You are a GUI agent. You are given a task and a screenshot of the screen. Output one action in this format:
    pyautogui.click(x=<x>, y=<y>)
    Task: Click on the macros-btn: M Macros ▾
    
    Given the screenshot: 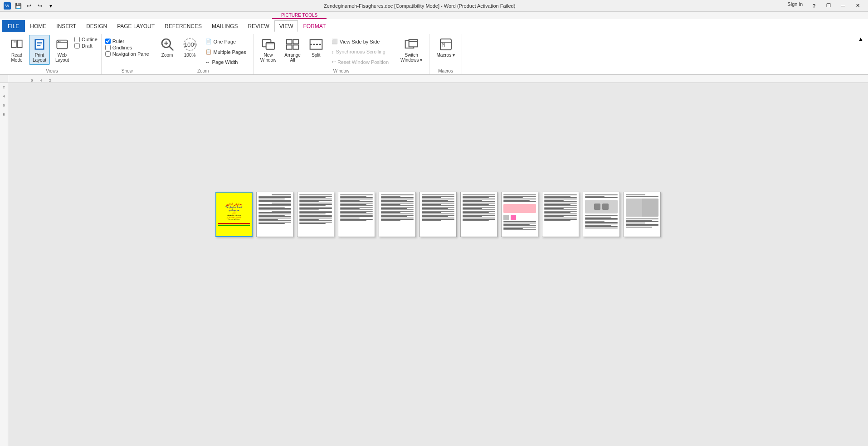 What is the action you would take?
    pyautogui.click(x=445, y=47)
    